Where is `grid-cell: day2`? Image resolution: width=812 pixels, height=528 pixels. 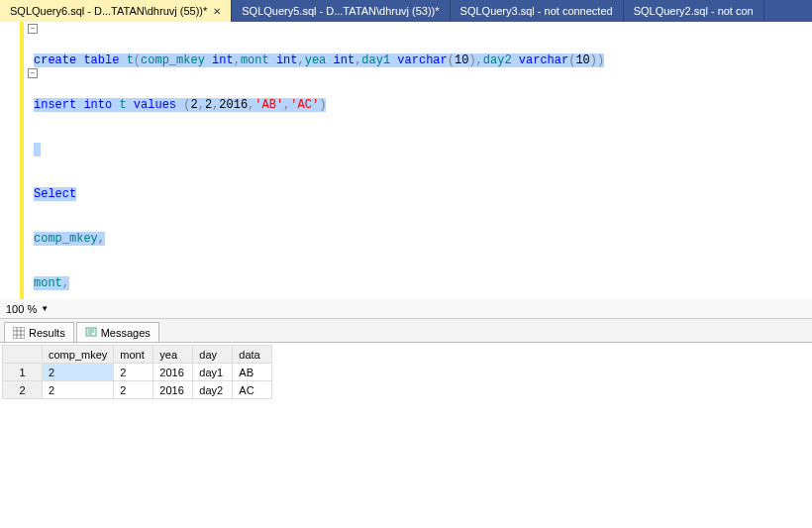
grid-cell: day2 is located at coordinates (213, 390).